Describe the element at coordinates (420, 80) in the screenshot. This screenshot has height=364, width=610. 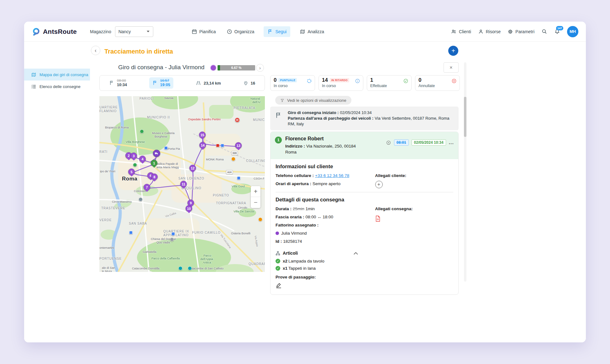
I see `stat-value: 0` at that location.